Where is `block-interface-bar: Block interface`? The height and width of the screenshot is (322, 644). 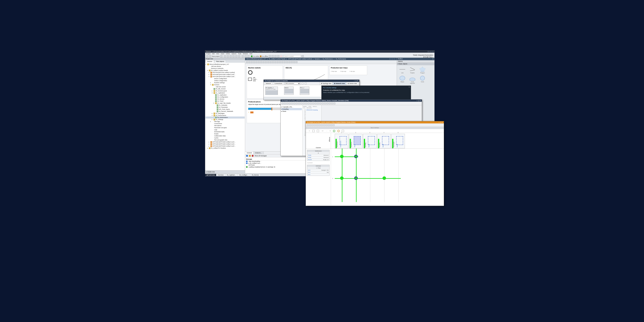 block-interface-bar: Block interface is located at coordinates (375, 128).